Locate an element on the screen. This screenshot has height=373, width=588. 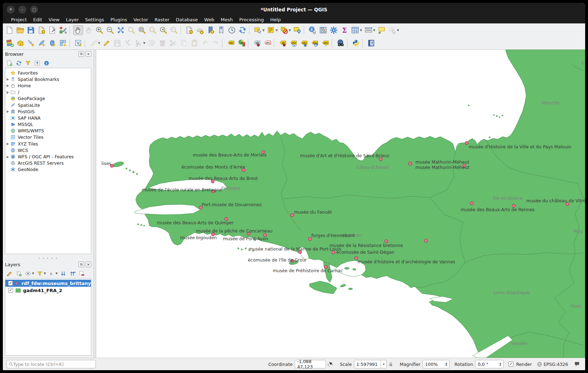
browser-item-arcgis-rest-servers: ArcGIS REST Servers is located at coordinates (48, 163).